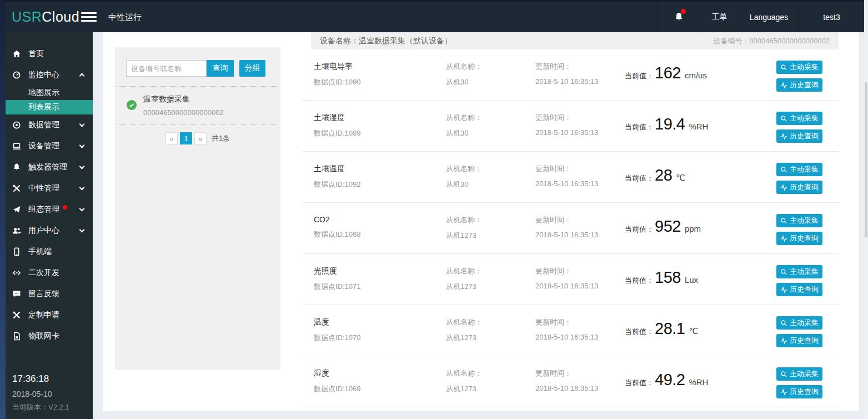  I want to click on datapoint-name: 温度, so click(338, 322).